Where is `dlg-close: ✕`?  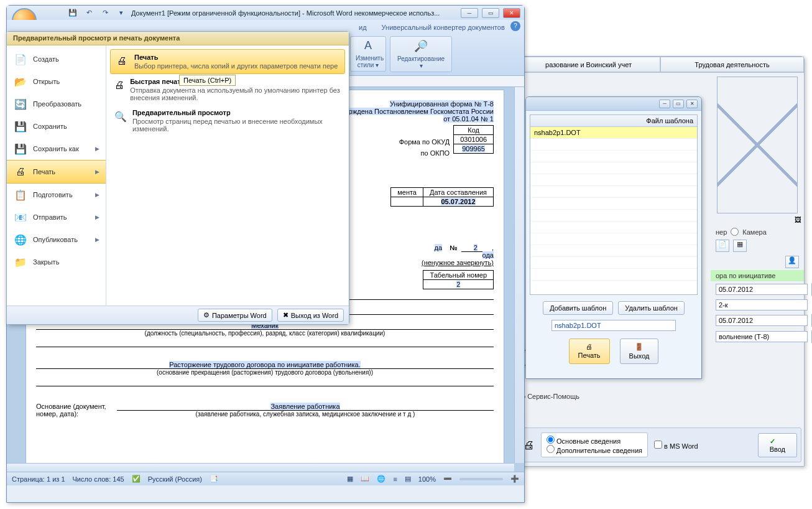 dlg-close: ✕ is located at coordinates (692, 104).